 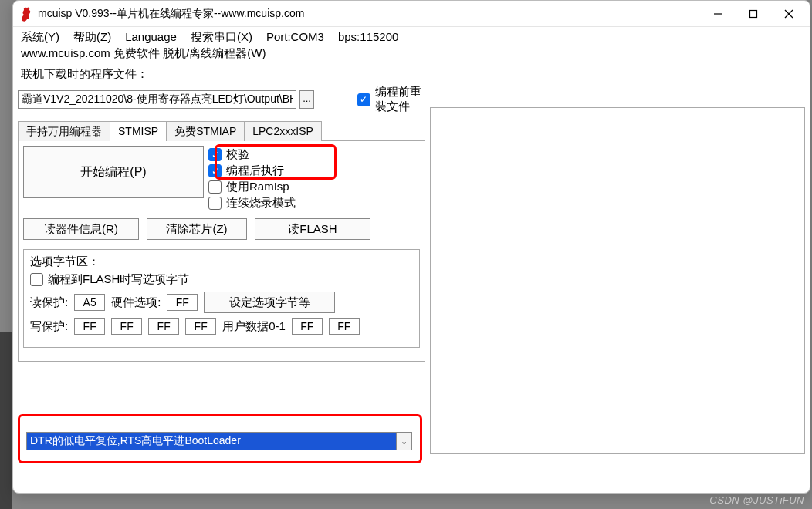 What do you see at coordinates (215, 171) in the screenshot?
I see `run-after-checkbox` at bounding box center [215, 171].